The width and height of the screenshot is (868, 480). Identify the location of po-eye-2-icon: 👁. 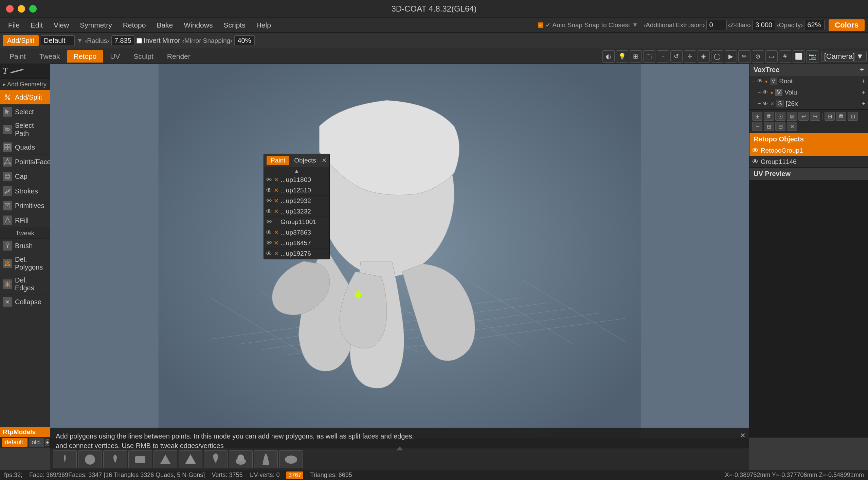
(269, 201).